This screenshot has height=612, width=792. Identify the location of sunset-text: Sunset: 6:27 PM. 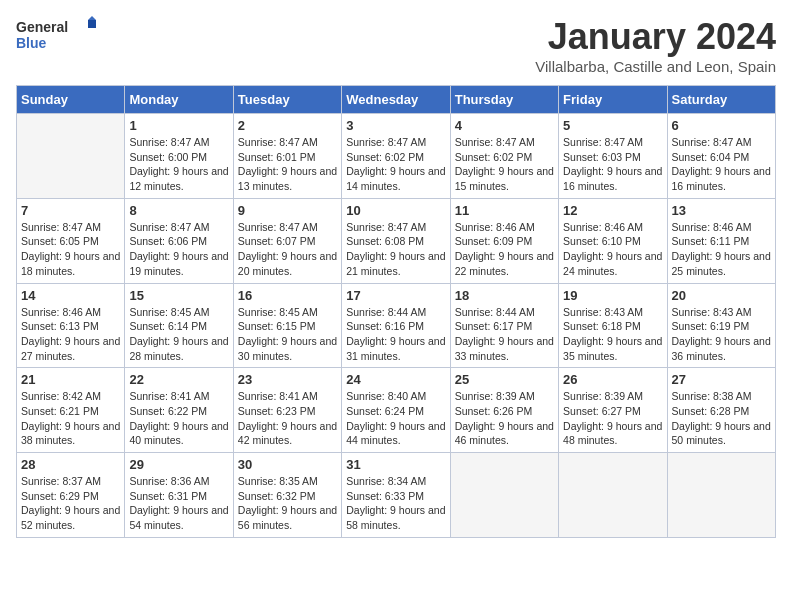
(612, 412).